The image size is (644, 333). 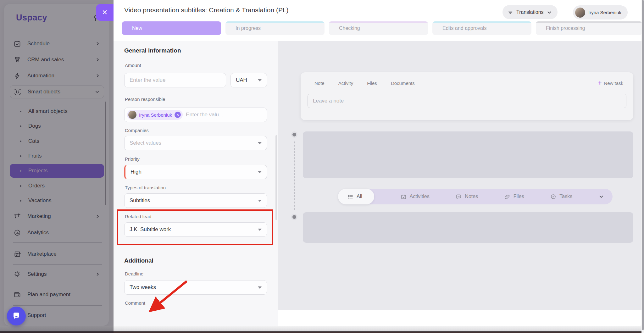 What do you see at coordinates (16, 316) in the screenshot?
I see `chat-launcher-button` at bounding box center [16, 316].